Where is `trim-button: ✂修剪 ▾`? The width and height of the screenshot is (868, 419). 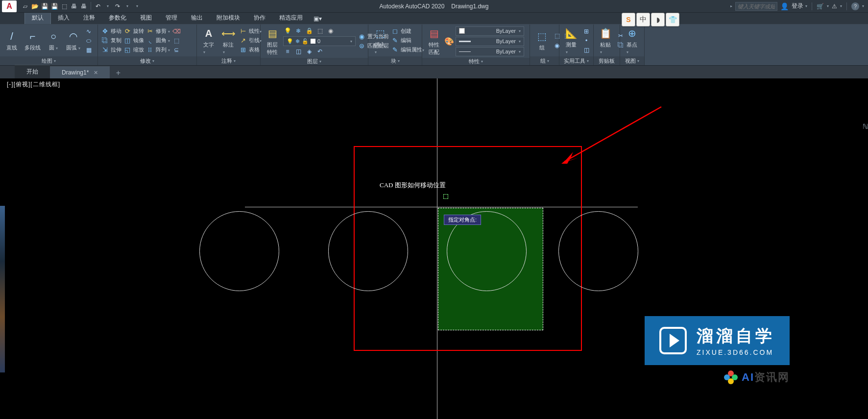
trim-button: ✂修剪 ▾ is located at coordinates (158, 31).